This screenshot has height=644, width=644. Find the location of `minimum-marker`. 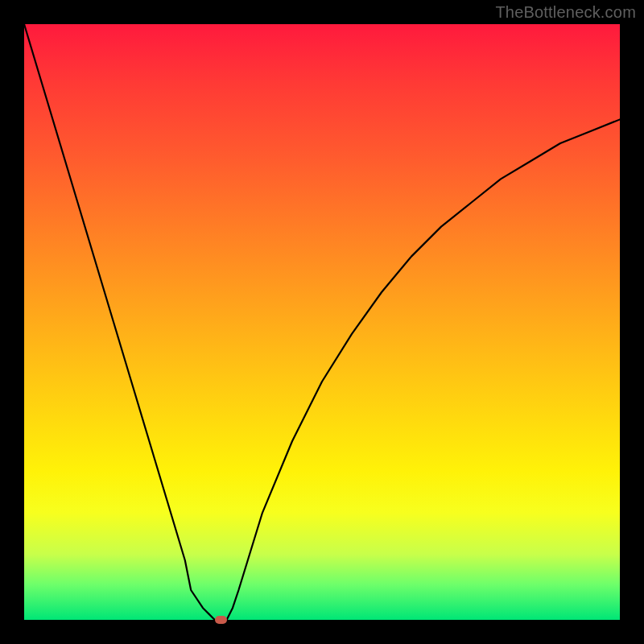

minimum-marker is located at coordinates (221, 620).